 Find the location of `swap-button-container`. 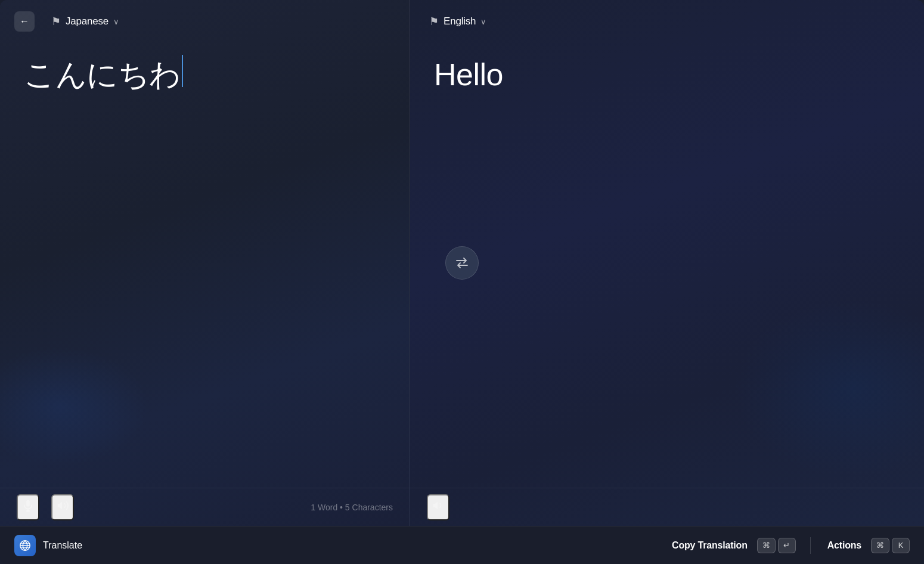

swap-button-container is located at coordinates (462, 263).